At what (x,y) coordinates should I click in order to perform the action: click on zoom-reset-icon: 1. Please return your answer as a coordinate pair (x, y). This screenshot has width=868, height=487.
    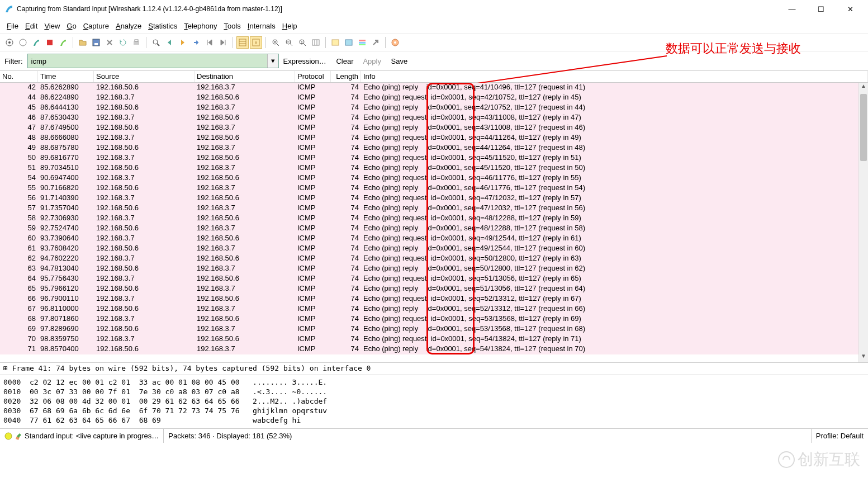
    Looking at the image, I should click on (302, 42).